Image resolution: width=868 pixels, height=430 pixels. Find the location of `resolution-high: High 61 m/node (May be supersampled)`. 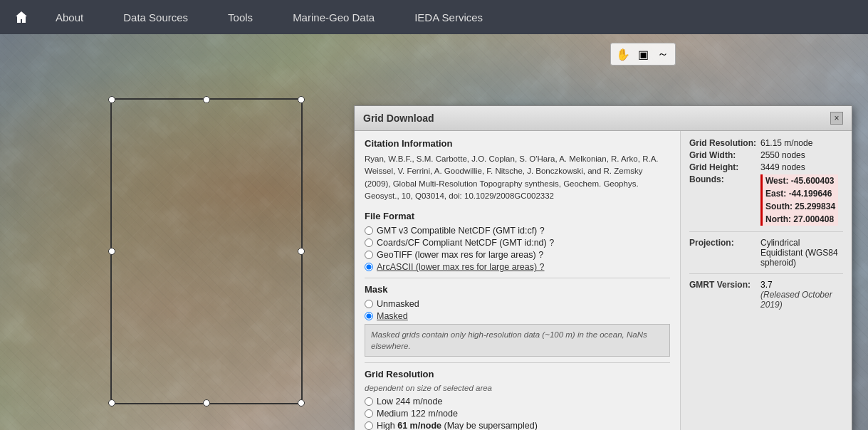

resolution-high: High 61 m/node (May be supersampled) is located at coordinates (517, 426).